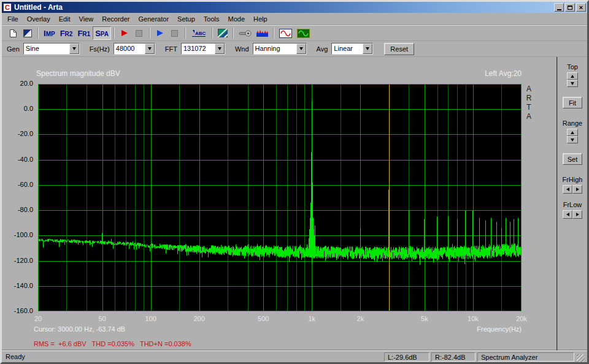  I want to click on gen-label: Gen, so click(13, 49).